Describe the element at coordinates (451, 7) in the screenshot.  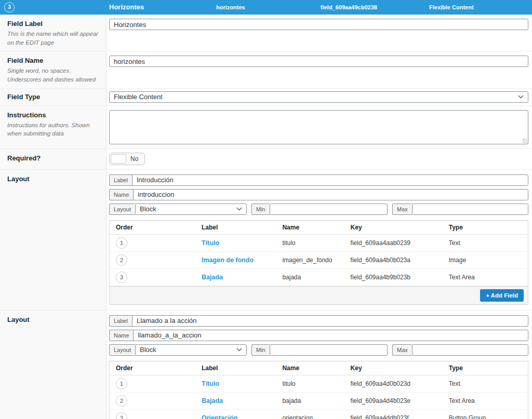
I see `handle-field-type: Flexible Content` at that location.